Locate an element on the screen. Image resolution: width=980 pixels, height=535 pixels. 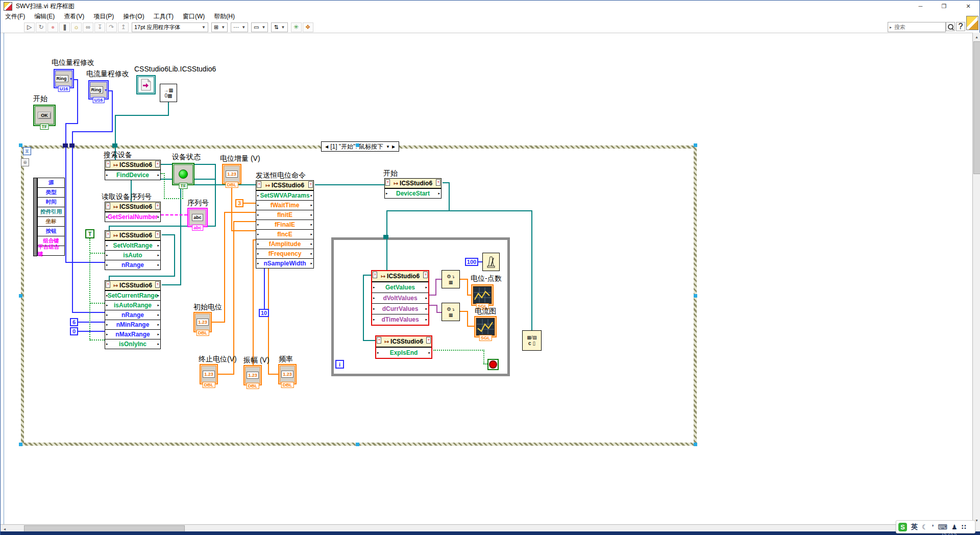
node-label: 搜索设备 is located at coordinates (118, 155).